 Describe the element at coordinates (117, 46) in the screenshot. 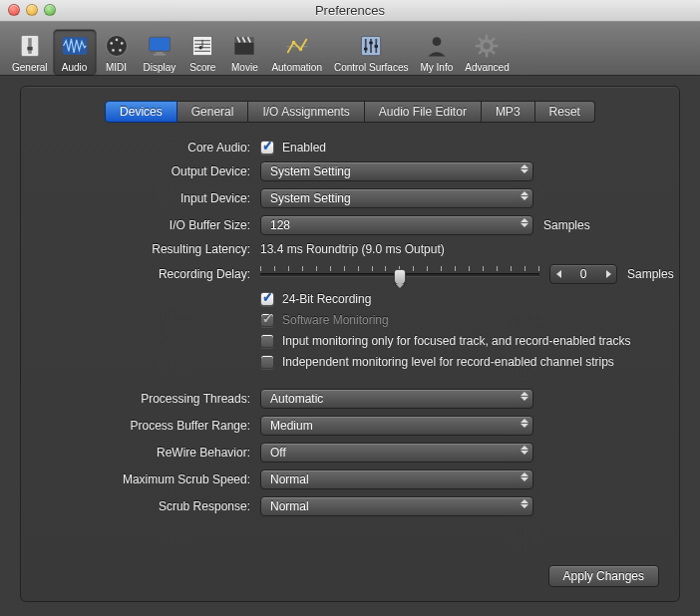

I see `midi-icon` at that location.